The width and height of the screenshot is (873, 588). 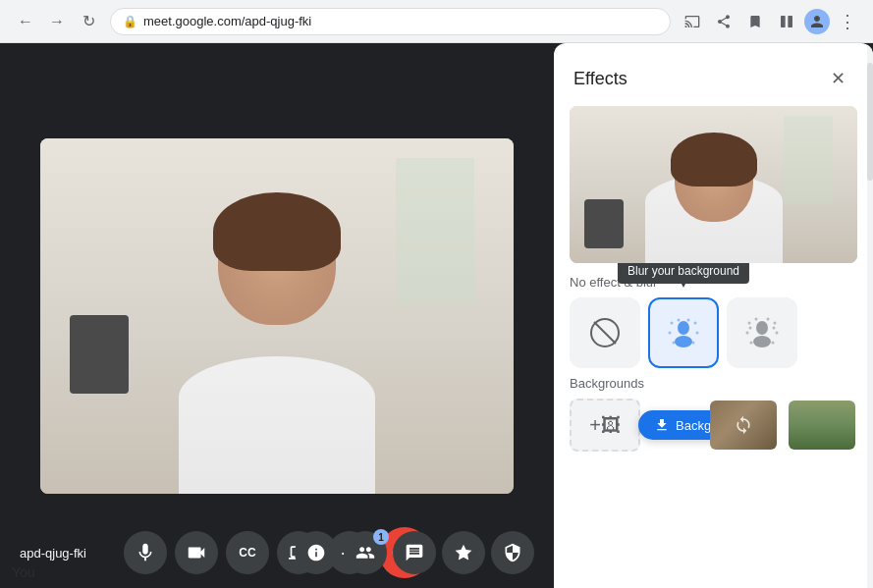 What do you see at coordinates (662, 425) in the screenshot?
I see `download-icon` at bounding box center [662, 425].